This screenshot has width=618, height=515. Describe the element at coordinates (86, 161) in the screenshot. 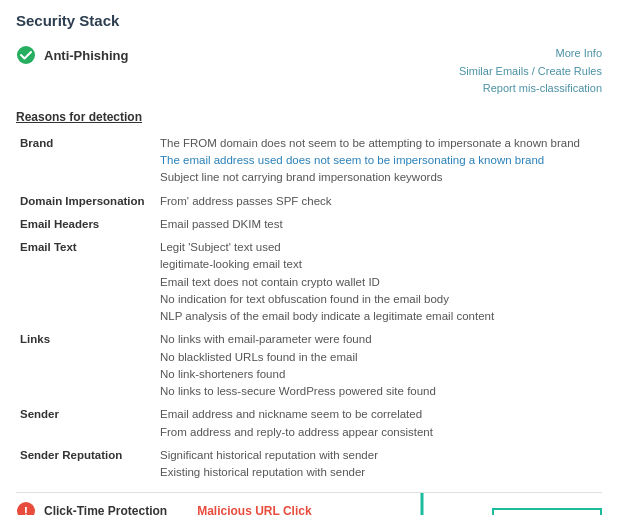

I see `row-label: Brand` at that location.